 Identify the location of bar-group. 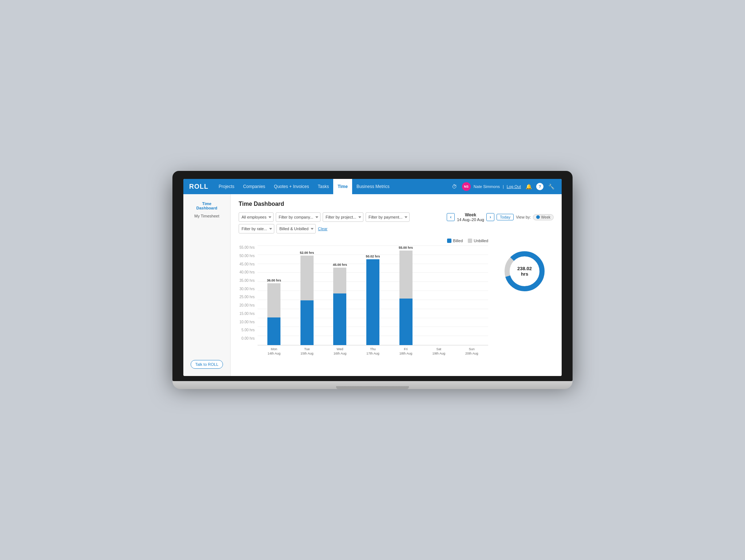
(439, 295).